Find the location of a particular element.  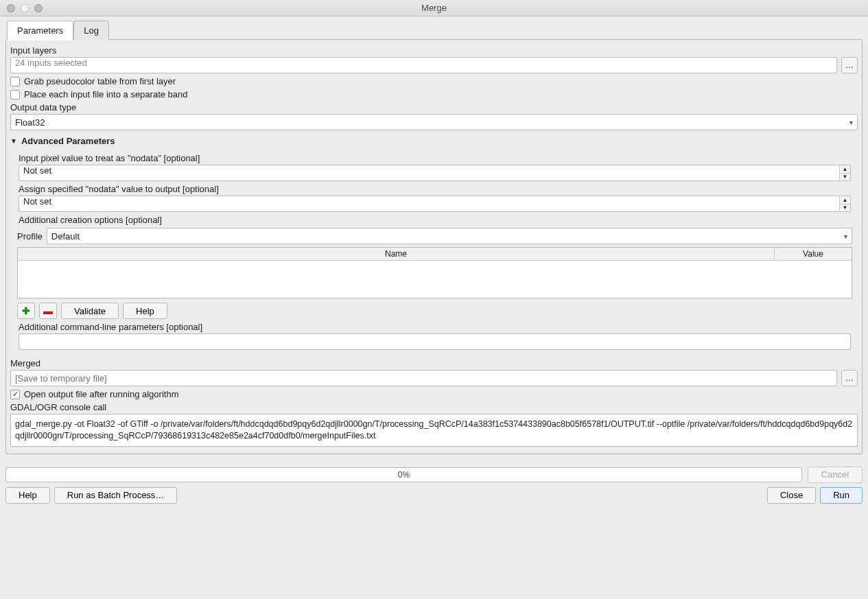

nodata-in-step-down: ▼ is located at coordinates (845, 177).